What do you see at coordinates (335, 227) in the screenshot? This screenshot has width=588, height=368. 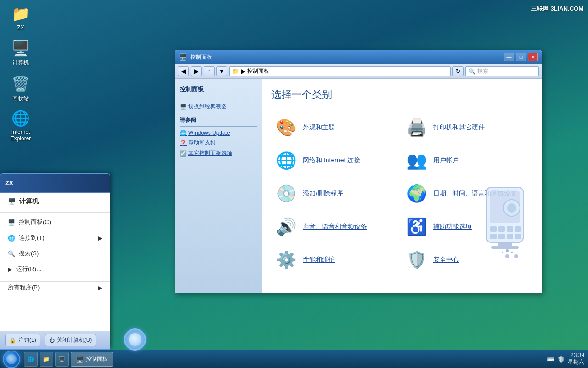 I see `sound-label: 声音、语音和音频设备` at bounding box center [335, 227].